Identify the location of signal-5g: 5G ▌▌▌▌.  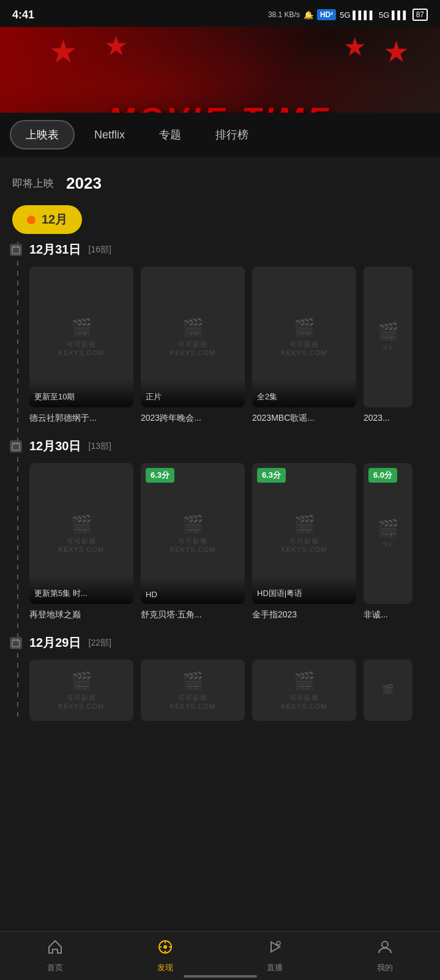
(357, 15).